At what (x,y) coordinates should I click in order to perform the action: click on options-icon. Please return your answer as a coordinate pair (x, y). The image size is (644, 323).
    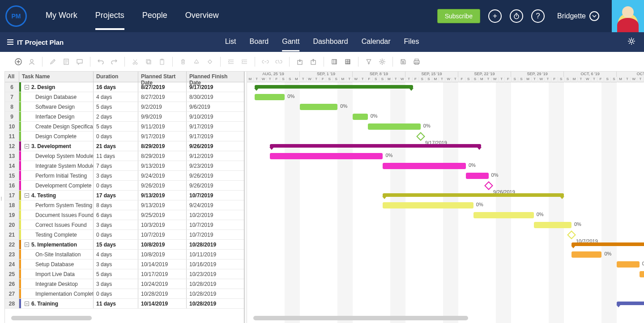
    Looking at the image, I should click on (382, 62).